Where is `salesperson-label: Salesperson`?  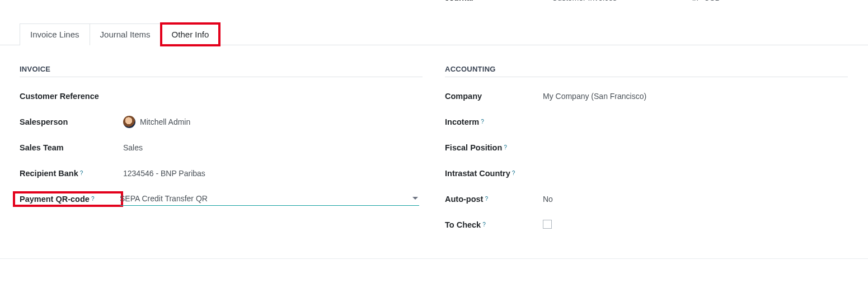 salesperson-label: Salesperson is located at coordinates (72, 122).